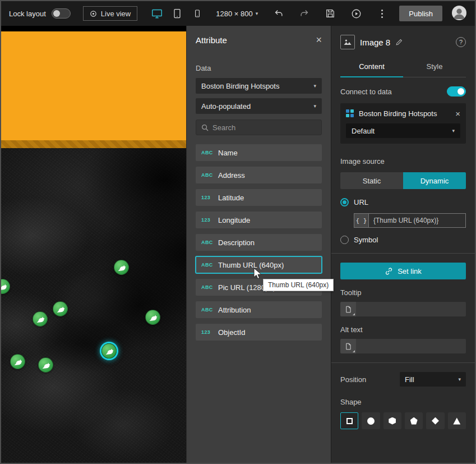 The height and width of the screenshot is (464, 476). What do you see at coordinates (348, 309) in the screenshot?
I see `tooltip-source-icon` at bounding box center [348, 309].